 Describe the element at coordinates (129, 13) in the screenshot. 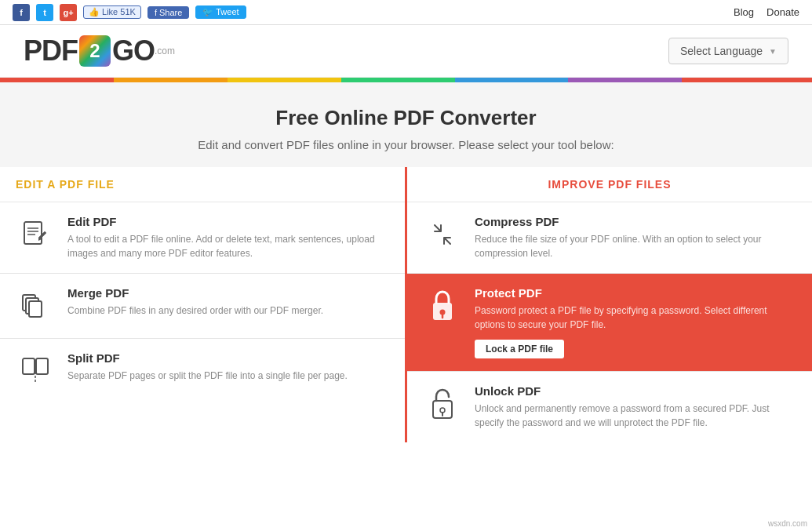

I see `social-buttons: f t g+ 👍 Like 51K f Share 🐦 Tweet` at that location.